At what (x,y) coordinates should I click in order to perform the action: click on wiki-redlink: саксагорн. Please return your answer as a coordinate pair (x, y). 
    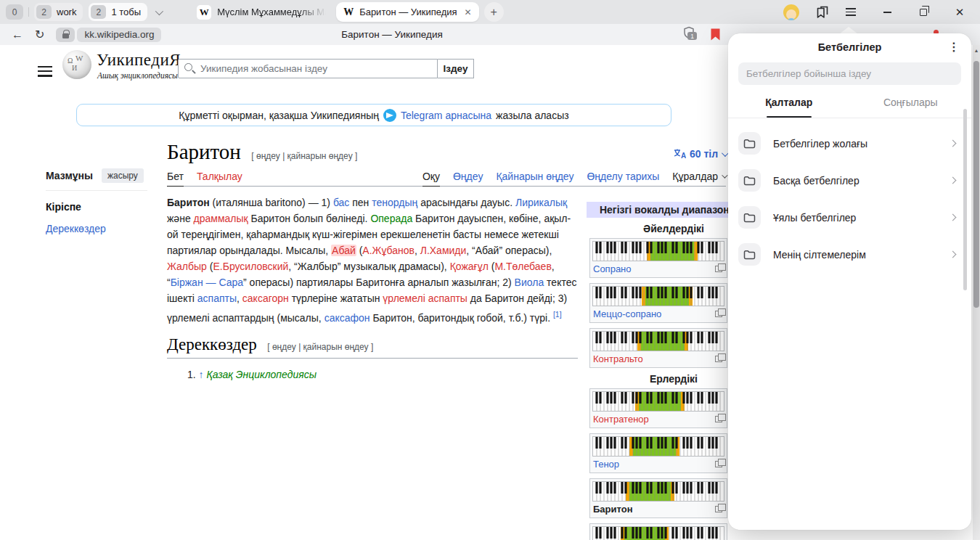
    Looking at the image, I should click on (266, 298).